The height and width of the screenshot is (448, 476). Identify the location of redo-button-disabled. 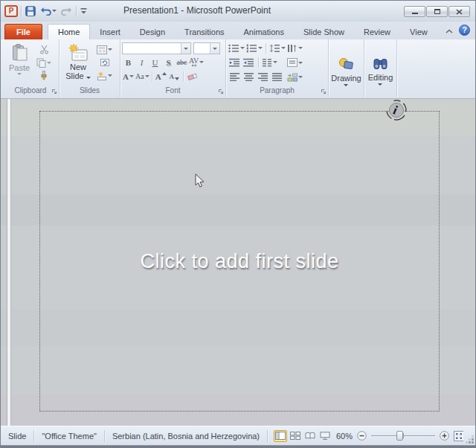
(67, 11).